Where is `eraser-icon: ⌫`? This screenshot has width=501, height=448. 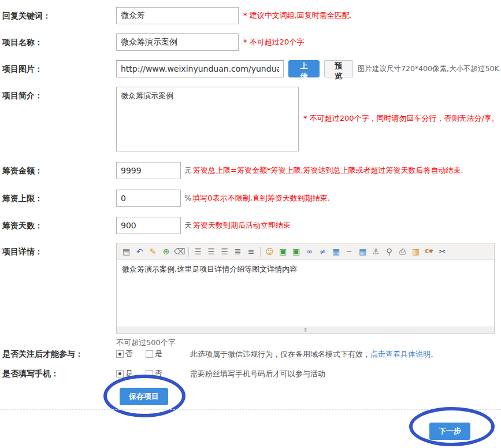
eraser-icon: ⌫ is located at coordinates (179, 251).